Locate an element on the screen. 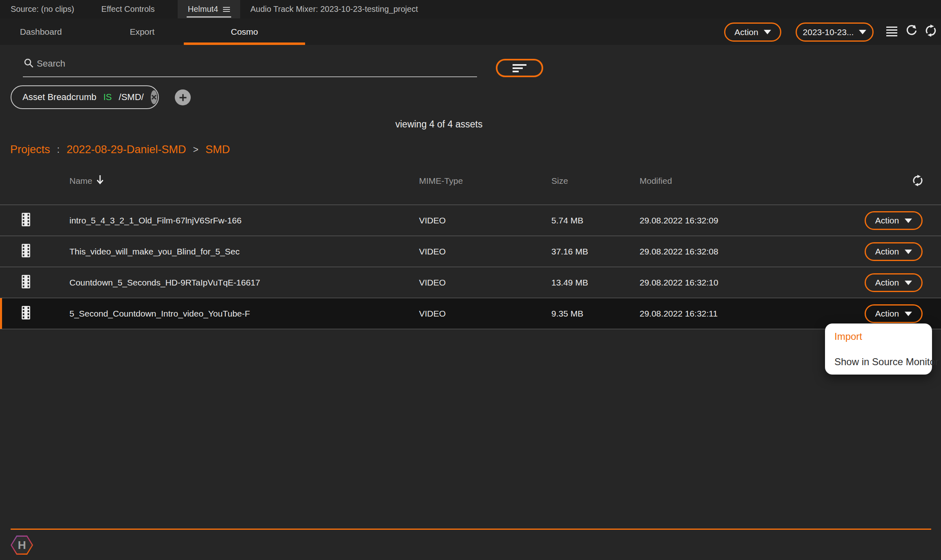 The width and height of the screenshot is (941, 560). filter-button is located at coordinates (520, 68).